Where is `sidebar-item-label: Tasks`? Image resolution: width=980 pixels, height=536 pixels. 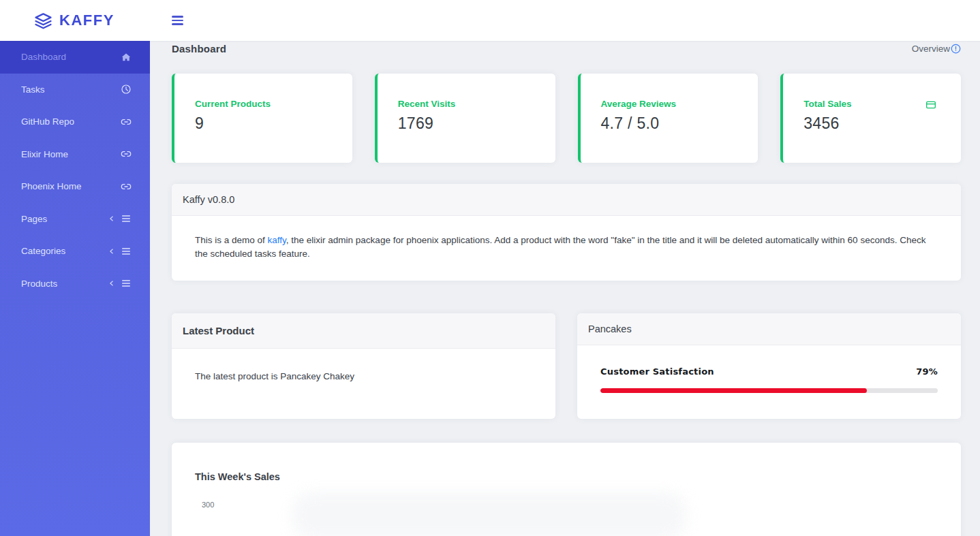 sidebar-item-label: Tasks is located at coordinates (33, 90).